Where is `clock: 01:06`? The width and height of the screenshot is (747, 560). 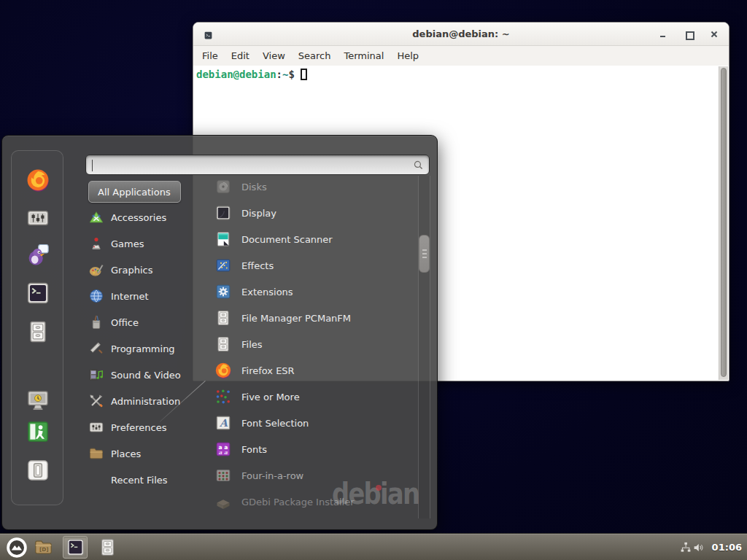
clock: 01:06 is located at coordinates (727, 547).